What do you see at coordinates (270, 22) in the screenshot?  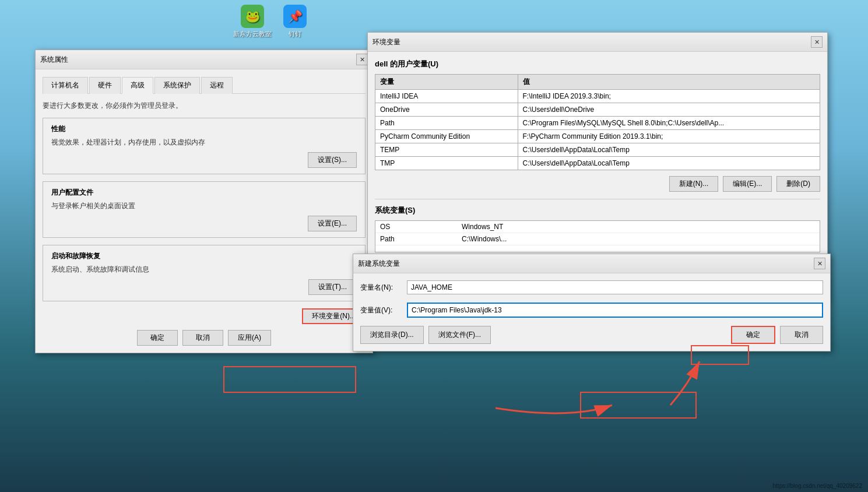 I see `taskbar-icons: 🐸 新东方云教室 📌 钉钉` at bounding box center [270, 22].